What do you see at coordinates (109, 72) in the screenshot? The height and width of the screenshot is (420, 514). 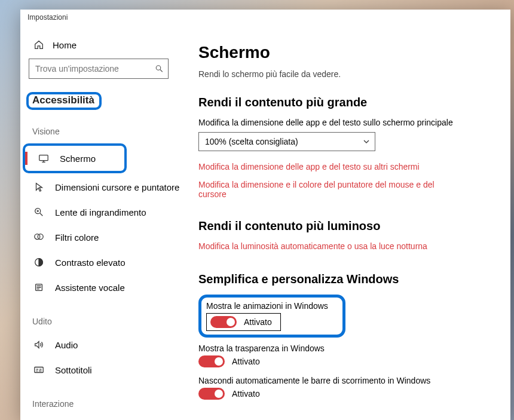 I see `search-wrap` at bounding box center [109, 72].